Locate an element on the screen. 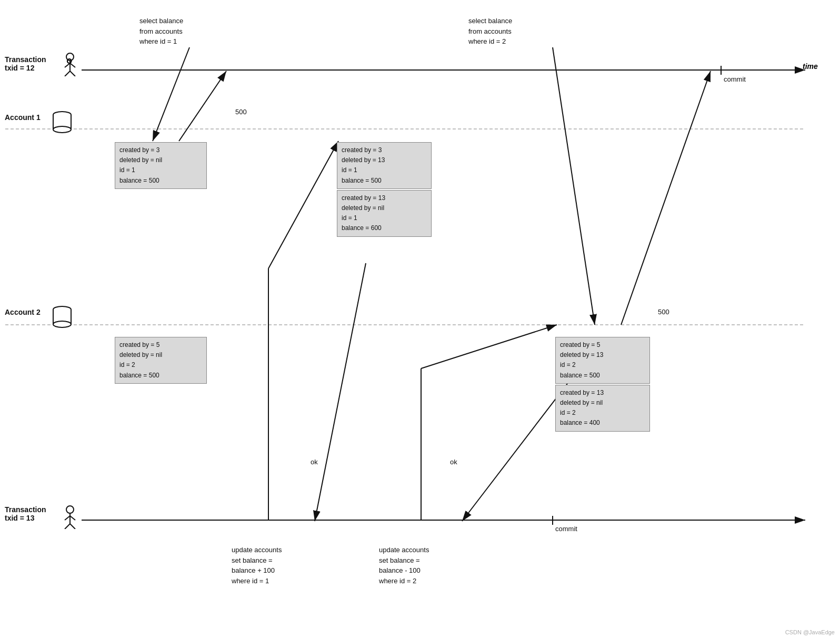 The height and width of the screenshot is (638, 840). ok-label-1: ok is located at coordinates (314, 462).